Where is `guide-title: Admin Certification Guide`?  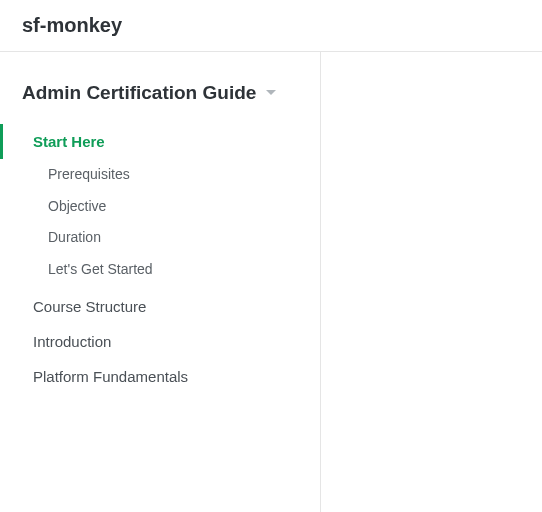 guide-title: Admin Certification Guide is located at coordinates (139, 93).